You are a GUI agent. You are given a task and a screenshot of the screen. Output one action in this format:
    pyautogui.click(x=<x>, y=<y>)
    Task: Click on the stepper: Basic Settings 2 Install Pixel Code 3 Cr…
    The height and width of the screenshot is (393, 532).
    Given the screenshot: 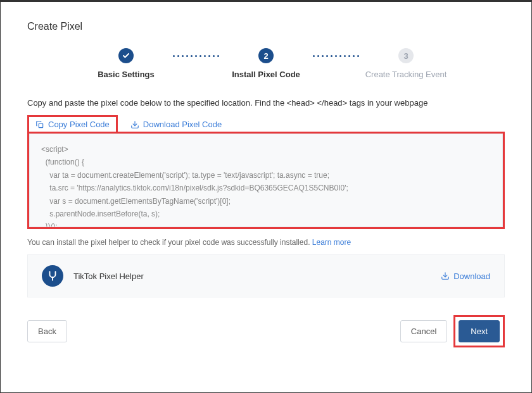 What is the action you would take?
    pyautogui.click(x=266, y=63)
    